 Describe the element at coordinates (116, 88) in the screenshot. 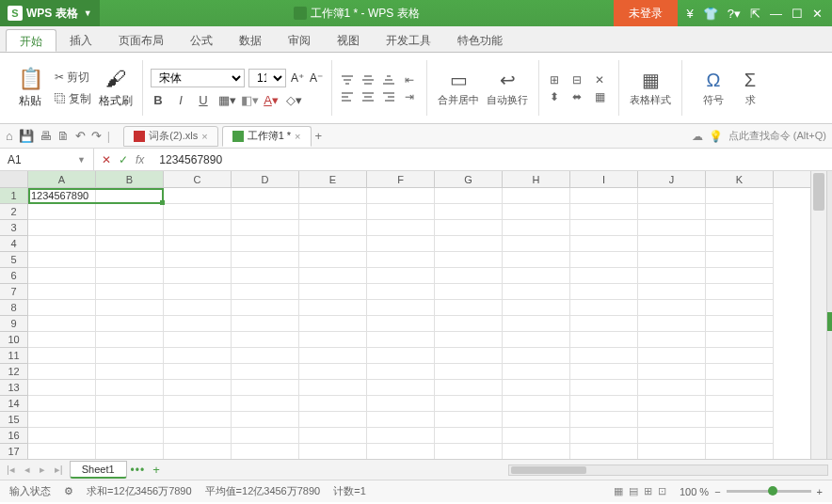

I see `format-painter-button: 🖌 格式刷` at that location.